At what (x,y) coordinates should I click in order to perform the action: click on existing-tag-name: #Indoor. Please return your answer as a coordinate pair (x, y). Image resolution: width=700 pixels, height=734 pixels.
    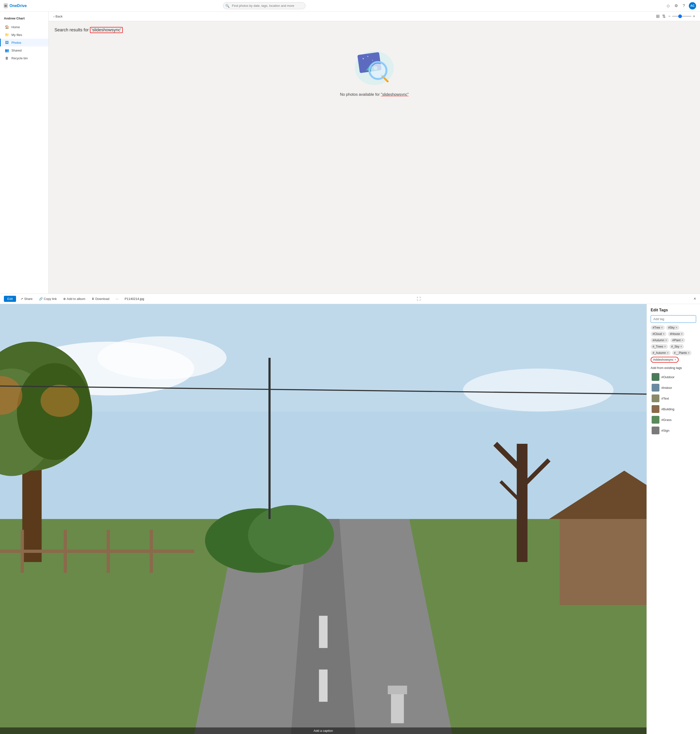
    Looking at the image, I should click on (666, 388).